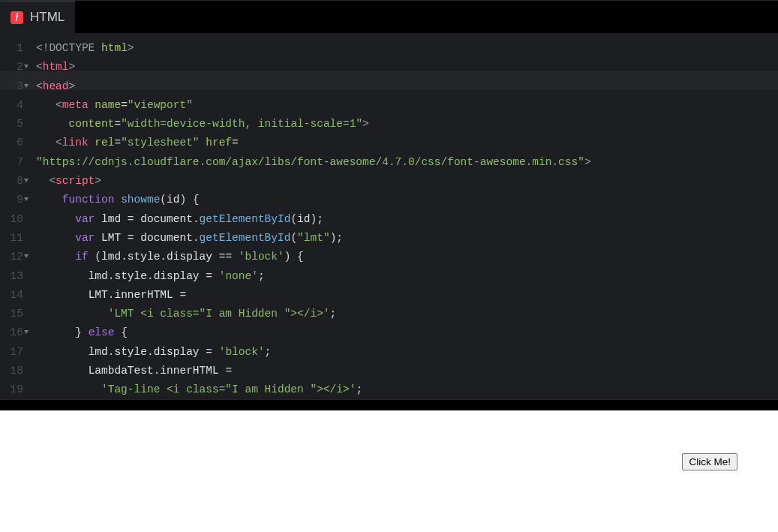 The height and width of the screenshot is (532, 778). I want to click on code-line: <head>, so click(404, 87).